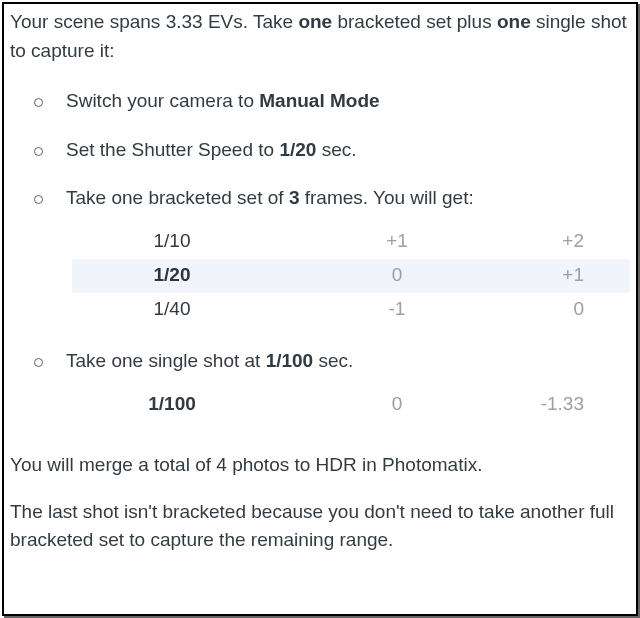  Describe the element at coordinates (351, 276) in the screenshot. I see `table-row: 1/200+1` at that location.